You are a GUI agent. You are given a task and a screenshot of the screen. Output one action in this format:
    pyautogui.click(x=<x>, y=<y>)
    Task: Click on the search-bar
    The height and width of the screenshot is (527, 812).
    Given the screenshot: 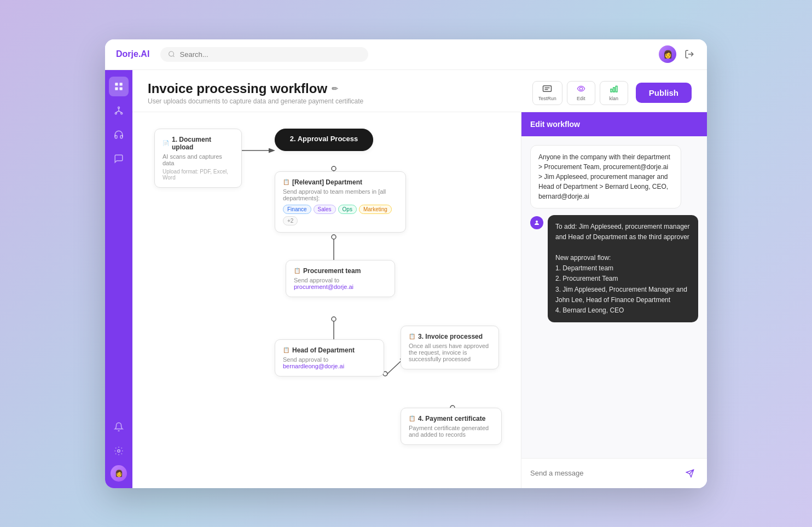 What is the action you would take?
    pyautogui.click(x=264, y=55)
    